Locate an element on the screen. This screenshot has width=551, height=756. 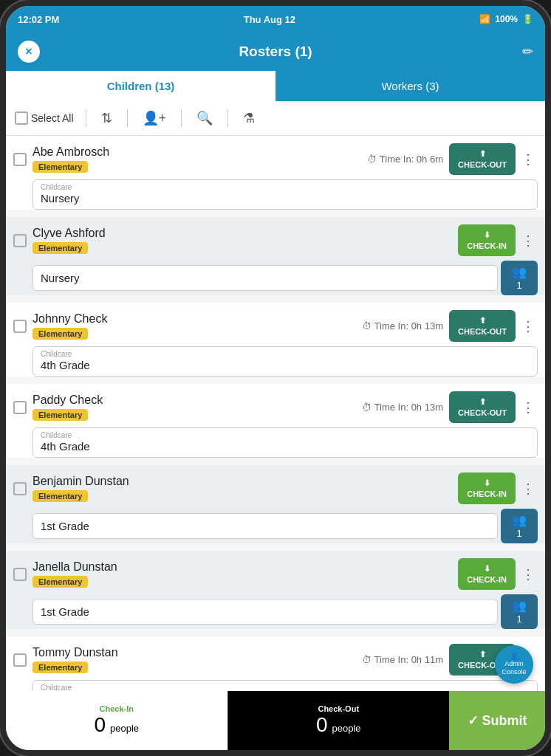
search-icon: 🔍 is located at coordinates (205, 118).